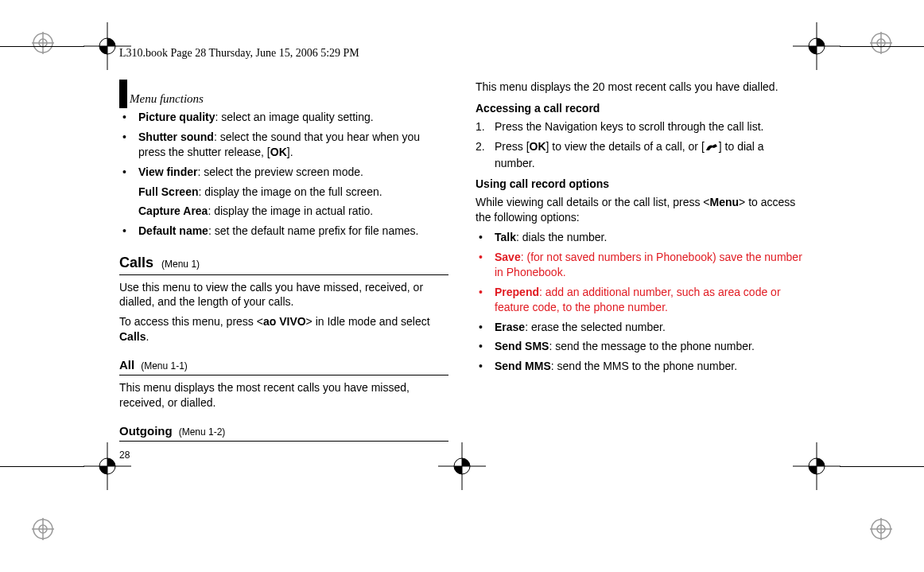 This screenshot has width=924, height=572. What do you see at coordinates (124, 455) in the screenshot?
I see `page-number: 28` at bounding box center [124, 455].